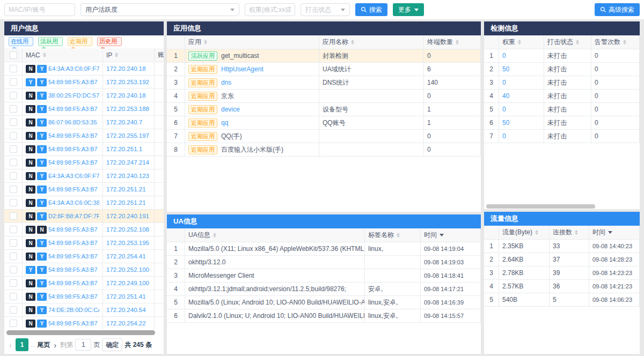 The width and height of the screenshot is (644, 356). I want to click on col-alert-count: 告警次数, so click(616, 42).